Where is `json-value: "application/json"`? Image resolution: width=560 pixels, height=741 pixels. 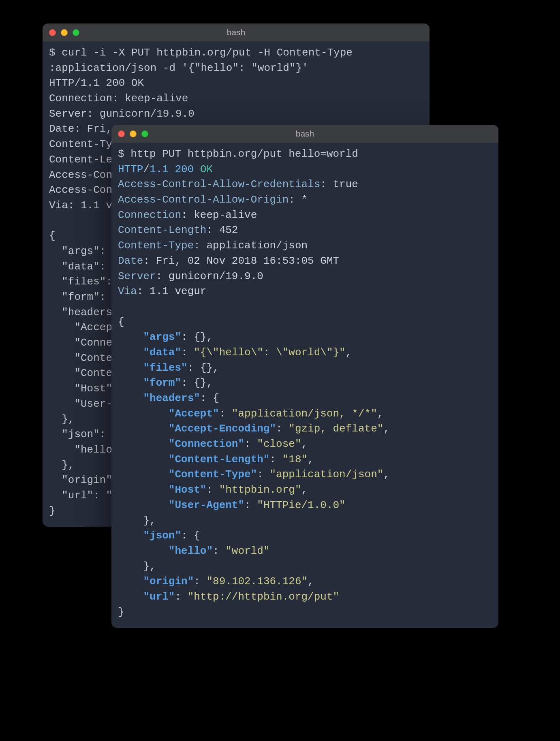
json-value: "application/json" is located at coordinates (327, 474).